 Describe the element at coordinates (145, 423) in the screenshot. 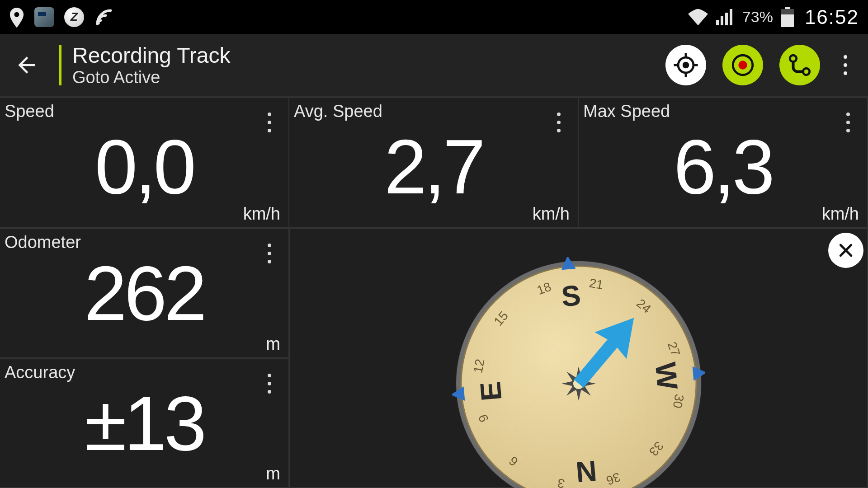

I see `card-accuracy: Accuracy ±13 m` at that location.